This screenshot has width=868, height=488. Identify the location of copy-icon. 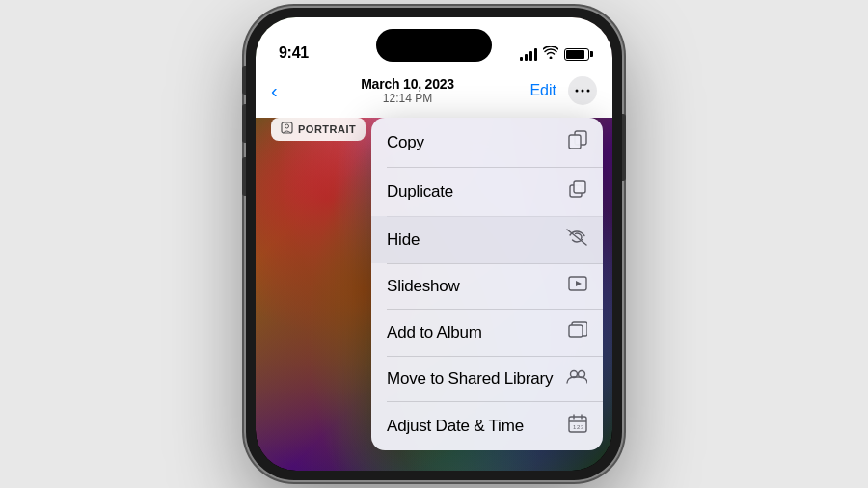
(578, 143).